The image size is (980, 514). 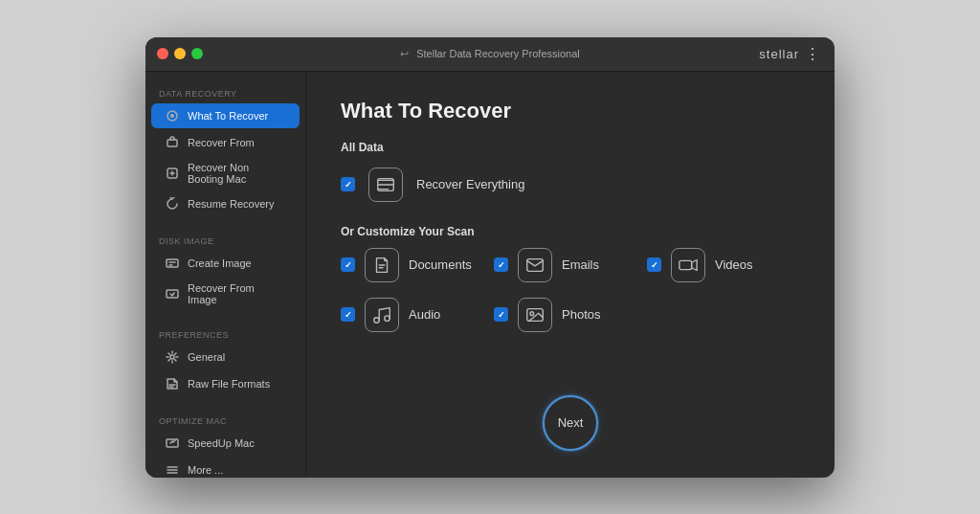 What do you see at coordinates (226, 143) in the screenshot?
I see `sidebar-item-recover-from: Recover From` at bounding box center [226, 143].